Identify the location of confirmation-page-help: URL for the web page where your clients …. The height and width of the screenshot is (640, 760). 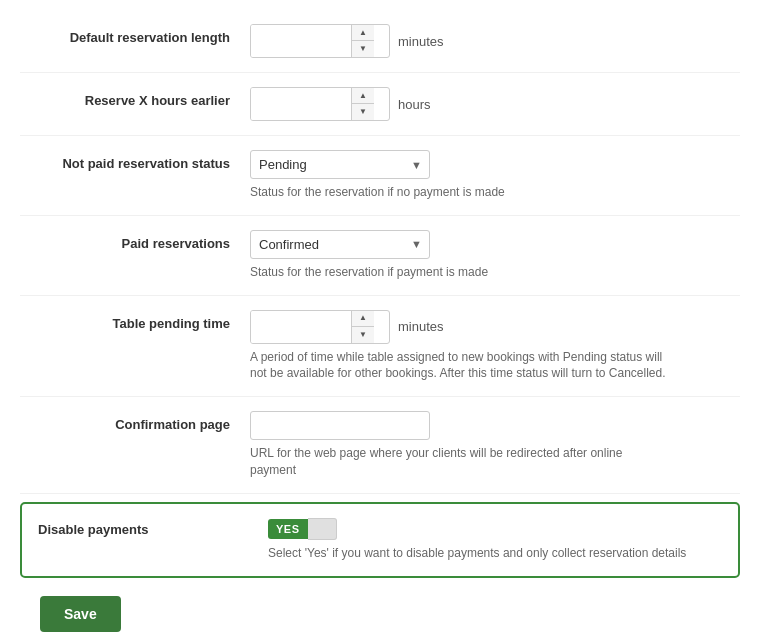
(460, 462).